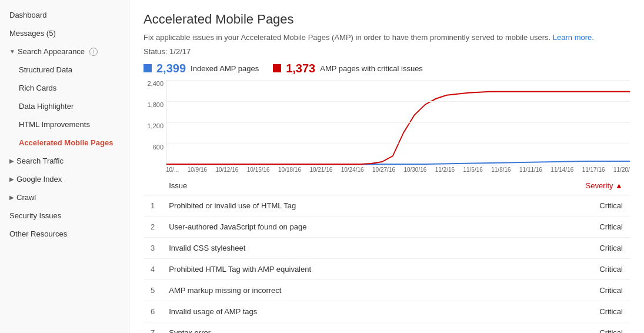  What do you see at coordinates (387, 19) in the screenshot?
I see `page-title: Accelerated Mobile Pages` at bounding box center [387, 19].